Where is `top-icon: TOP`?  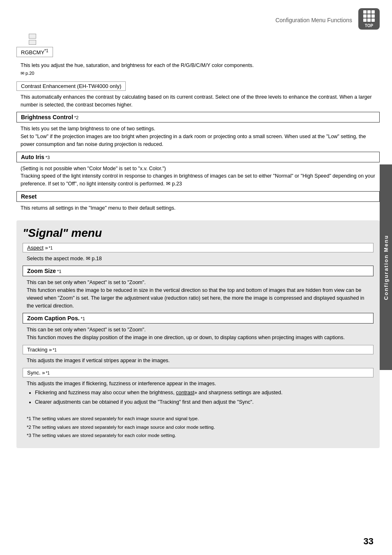 top-icon: TOP is located at coordinates (369, 19).